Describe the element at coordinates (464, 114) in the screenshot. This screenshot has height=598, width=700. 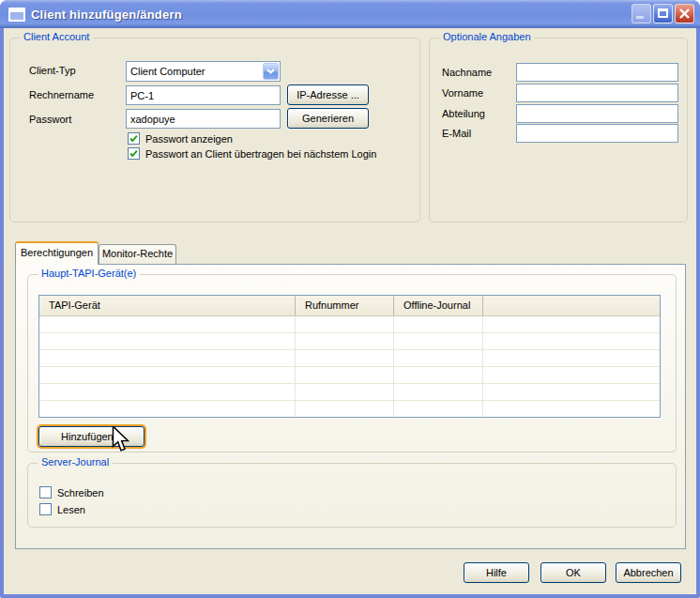
I see `abteilung-label: Abteilung` at that location.